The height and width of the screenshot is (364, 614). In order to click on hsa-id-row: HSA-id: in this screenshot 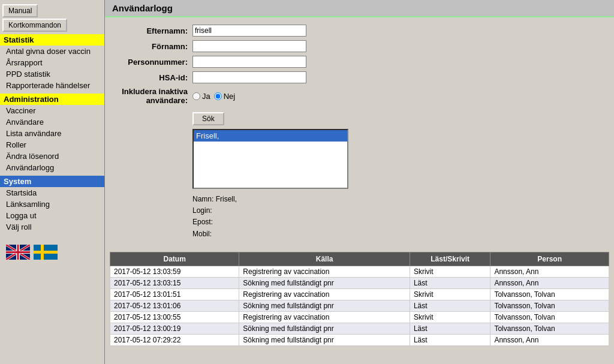, I will do `click(360, 77)`.